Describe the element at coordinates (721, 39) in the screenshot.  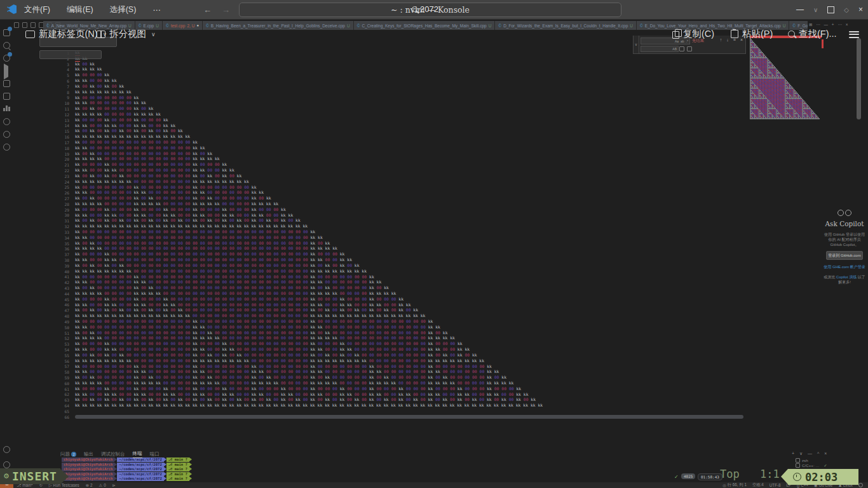
I see `find-prev-icon: ↑` at that location.